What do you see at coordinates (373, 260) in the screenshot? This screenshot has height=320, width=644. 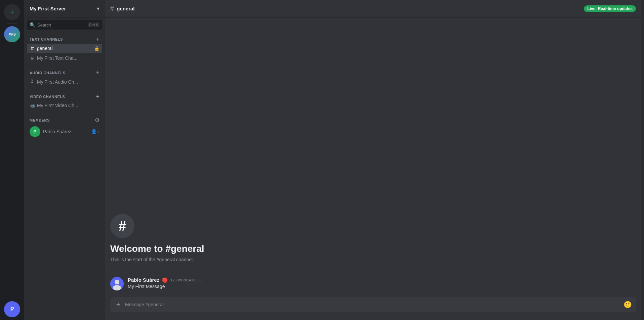 I see `welcome-subtitle: This is the start of the #general channe…` at bounding box center [373, 260].